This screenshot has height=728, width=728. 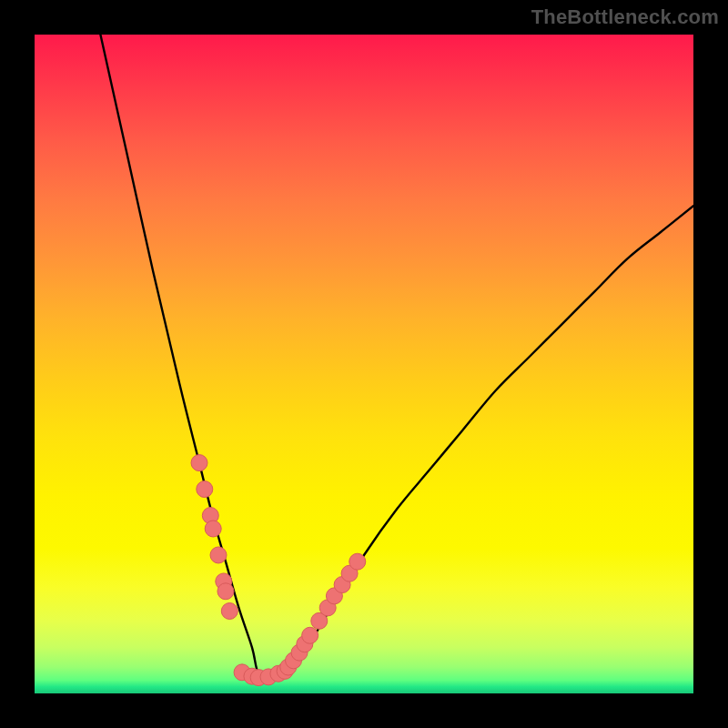 What do you see at coordinates (625, 17) in the screenshot?
I see `attribution-label: TheBottleneck.com` at bounding box center [625, 17].